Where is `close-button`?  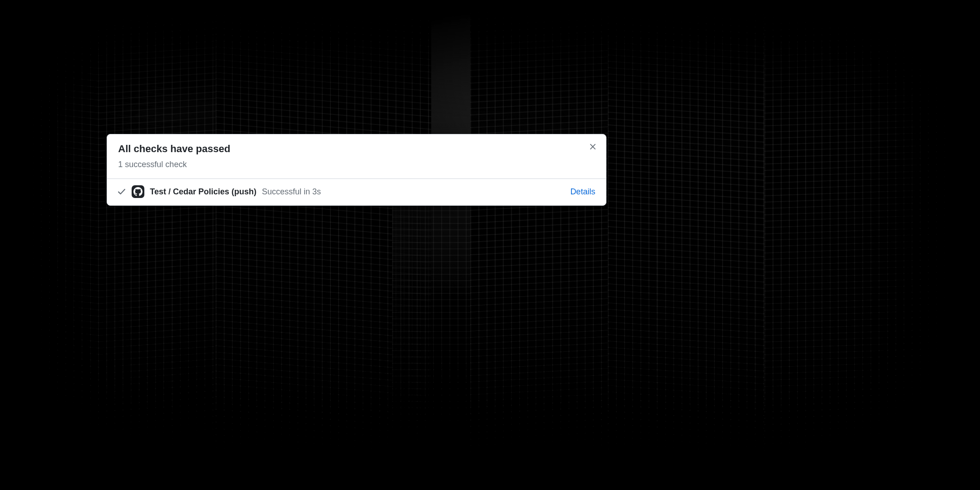 close-button is located at coordinates (593, 148).